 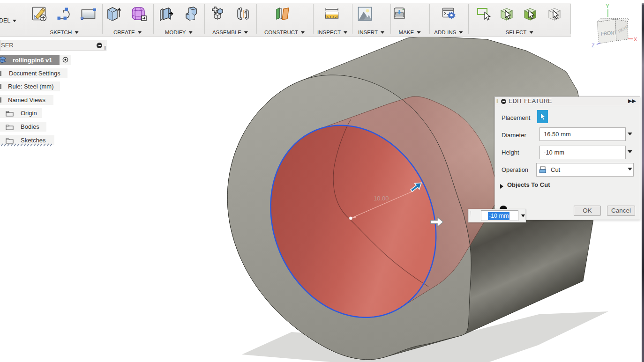 I want to click on svg-text: Y, so click(x=608, y=6).